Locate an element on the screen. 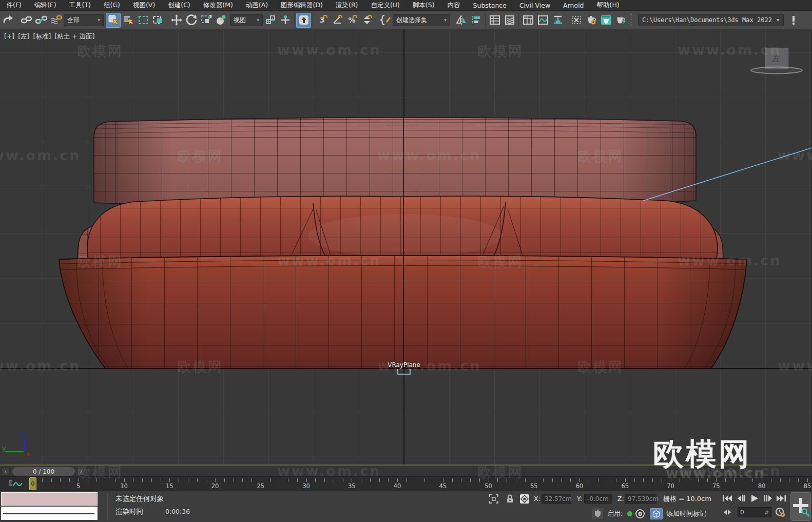 This screenshot has width=812, height=522. menu-item-6: 修改器(M) is located at coordinates (218, 5).